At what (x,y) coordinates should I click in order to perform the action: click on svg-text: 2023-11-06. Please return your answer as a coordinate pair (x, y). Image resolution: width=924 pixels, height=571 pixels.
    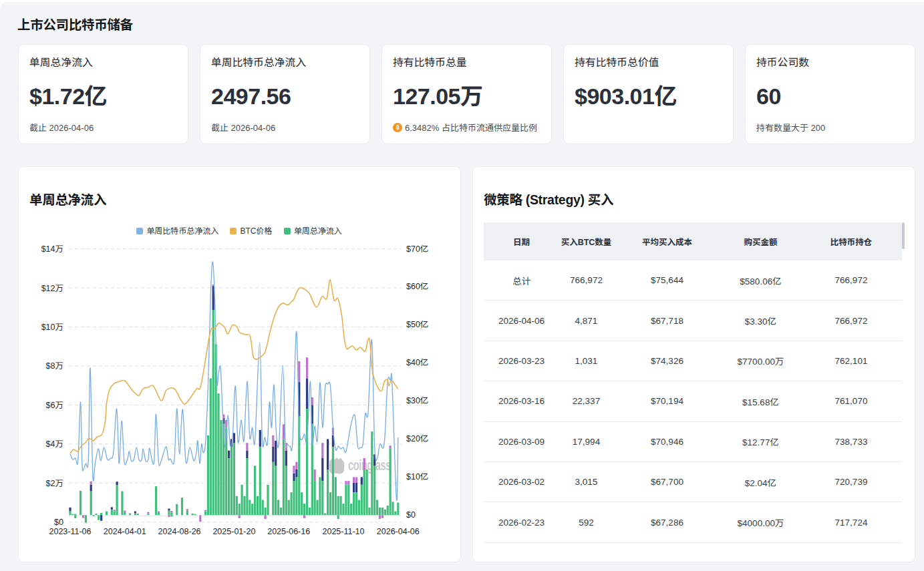
    Looking at the image, I should click on (69, 532).